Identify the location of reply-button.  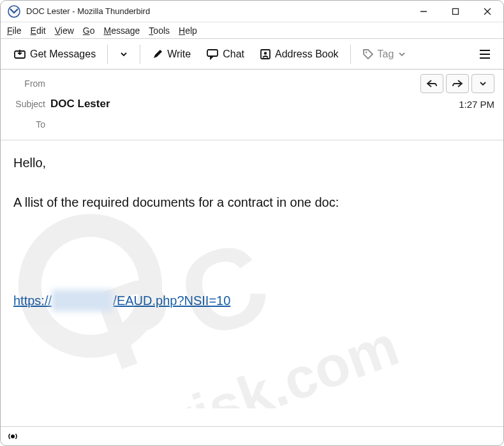
(432, 84).